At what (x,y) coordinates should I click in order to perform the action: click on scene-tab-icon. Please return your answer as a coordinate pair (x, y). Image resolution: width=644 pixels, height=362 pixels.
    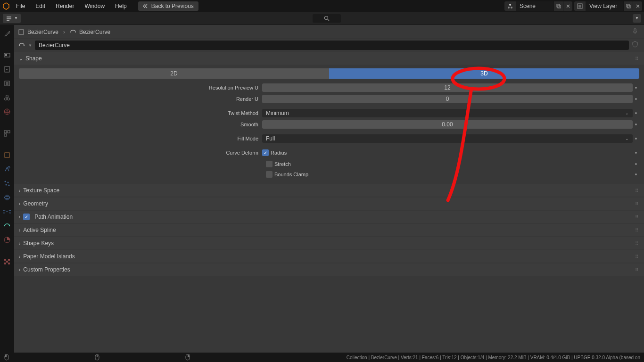
    Looking at the image, I should click on (7, 98).